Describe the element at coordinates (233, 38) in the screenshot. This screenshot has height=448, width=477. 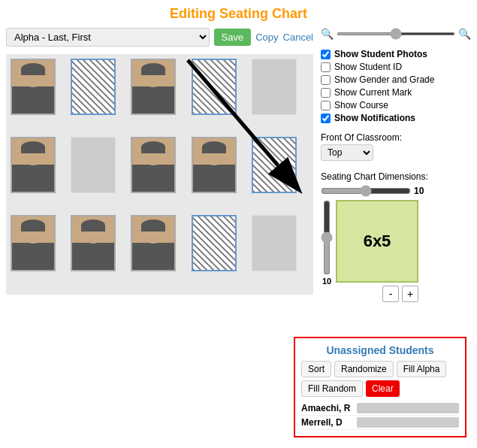
I see `save-button: Save` at that location.